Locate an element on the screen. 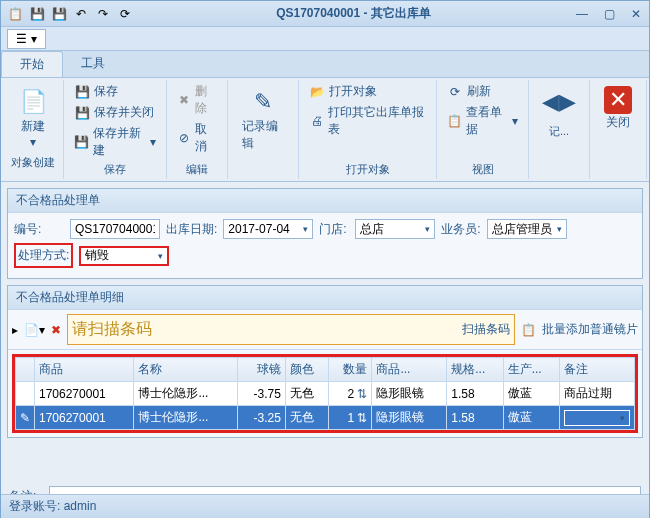 Image resolution: width=650 pixels, height=518 pixels. new-button: 📄新建▾ is located at coordinates (33, 118).